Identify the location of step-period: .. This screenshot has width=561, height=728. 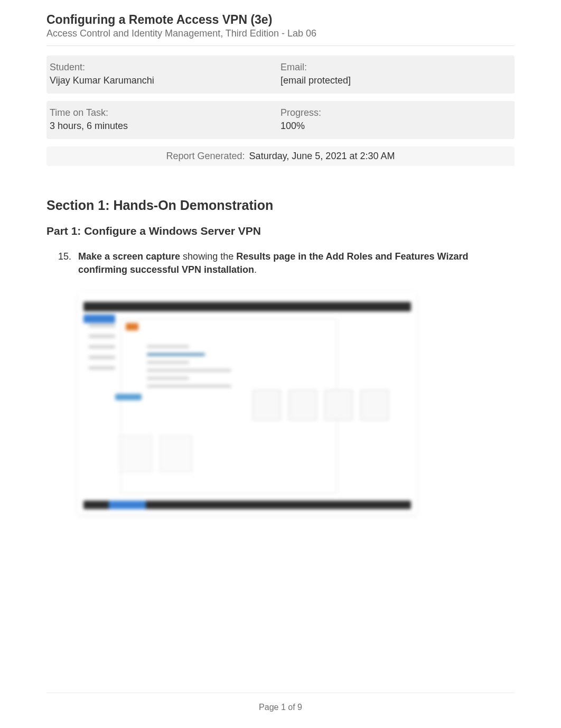
(256, 270).